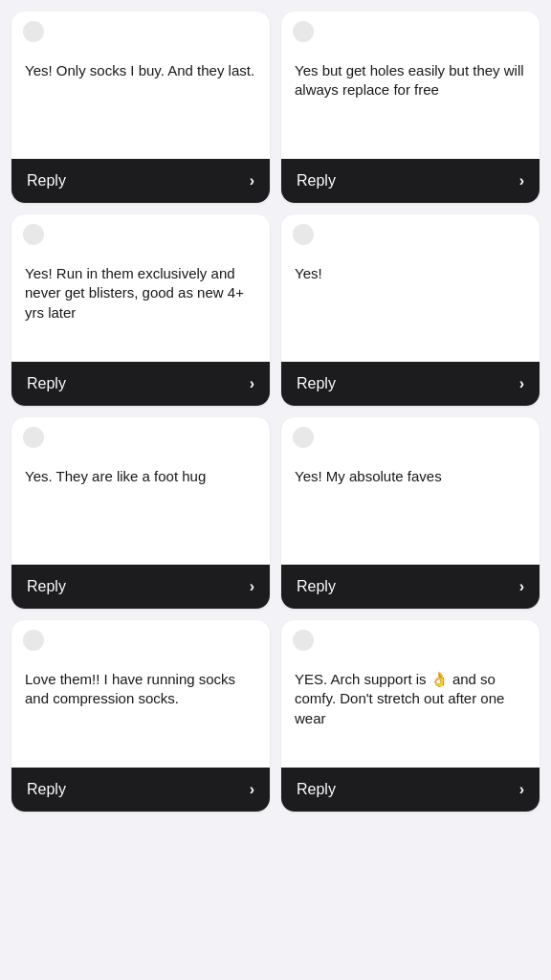 The image size is (551, 980). I want to click on reply-button-3: Reply›, so click(141, 384).